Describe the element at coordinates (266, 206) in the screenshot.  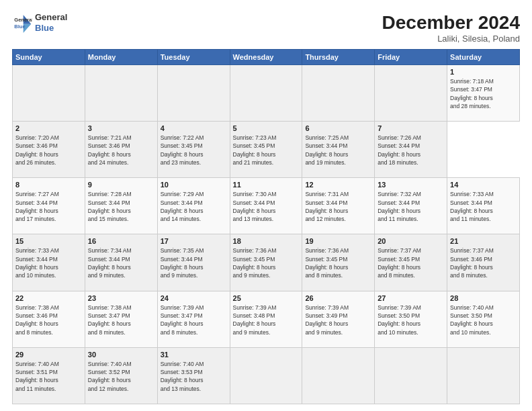
I see `calendar-week-3: 8Sunrise: 7:27 AMSunset: 3:44 PMDaylight…` at that location.